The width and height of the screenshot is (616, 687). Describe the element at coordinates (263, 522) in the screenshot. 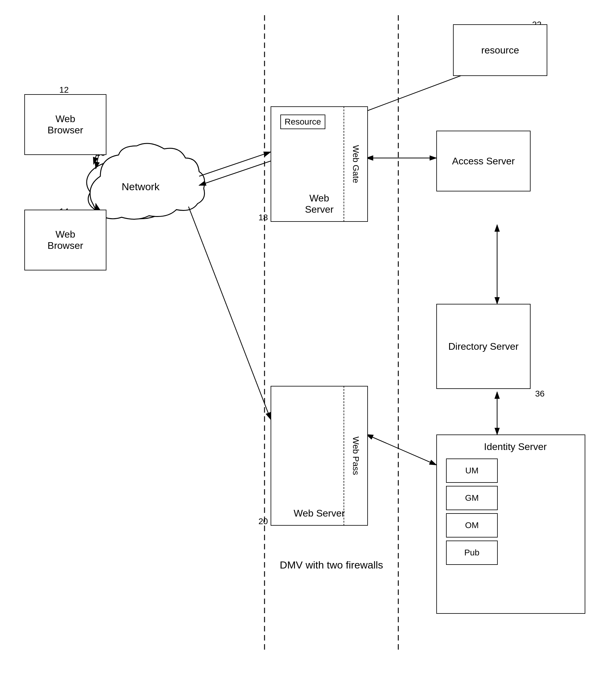

I see `num-20: 20` at that location.